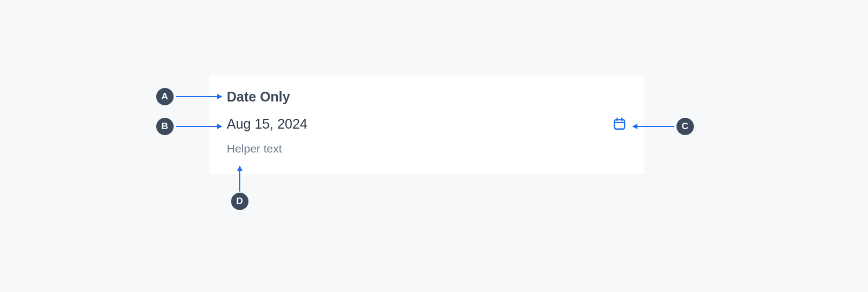 Image resolution: width=868 pixels, height=292 pixels. Describe the element at coordinates (427, 149) in the screenshot. I see `datepicker-helper-text: Helper text` at that location.